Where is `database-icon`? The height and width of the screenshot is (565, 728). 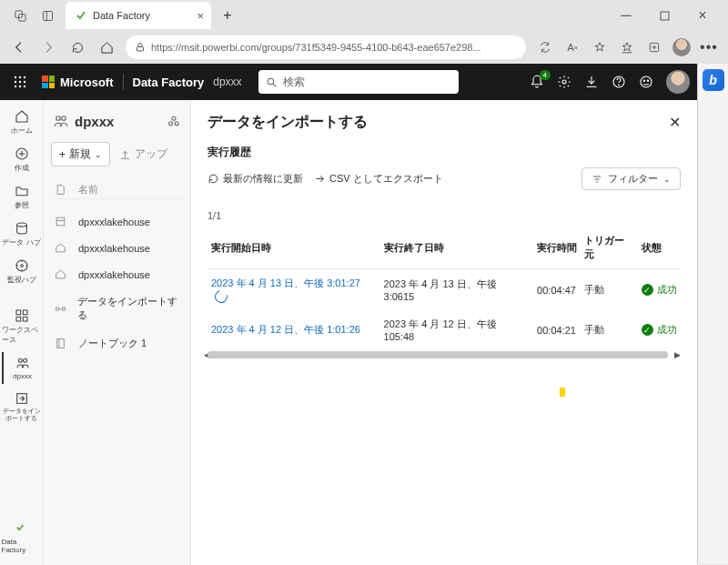
database-icon is located at coordinates (22, 228).